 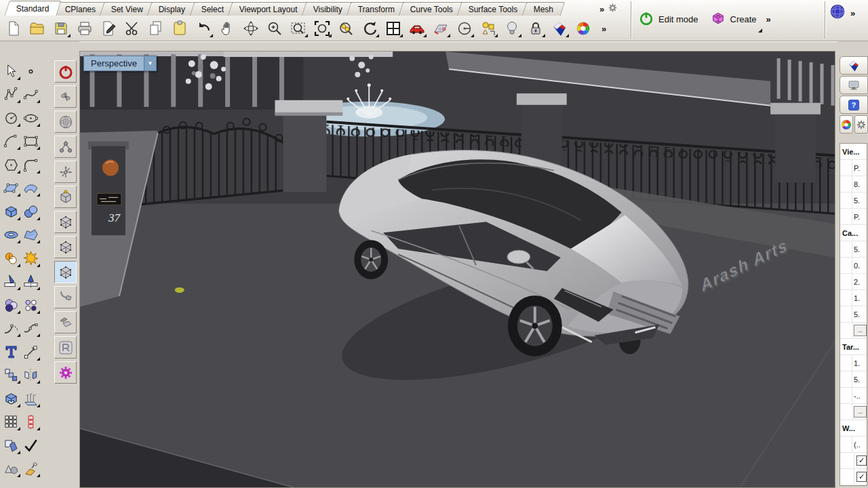 I want to click on property-value: 2., so click(x=860, y=282).